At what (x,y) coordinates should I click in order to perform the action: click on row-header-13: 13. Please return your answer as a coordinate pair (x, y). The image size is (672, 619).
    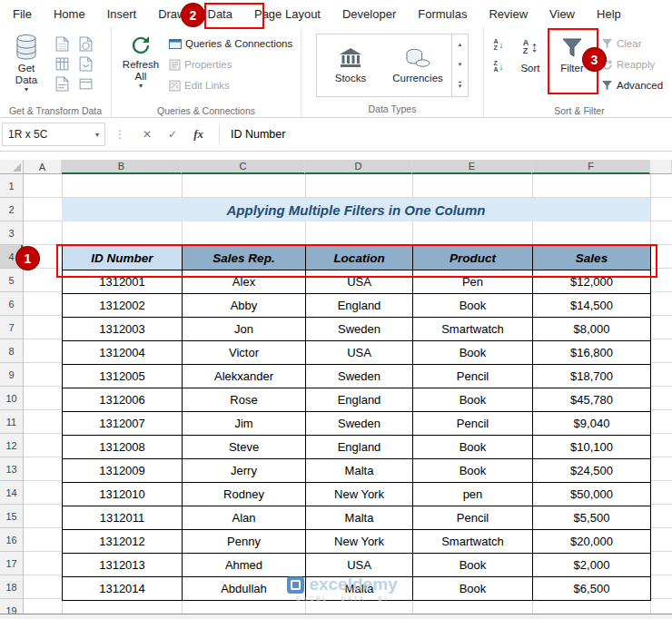
    Looking at the image, I should click on (11, 469).